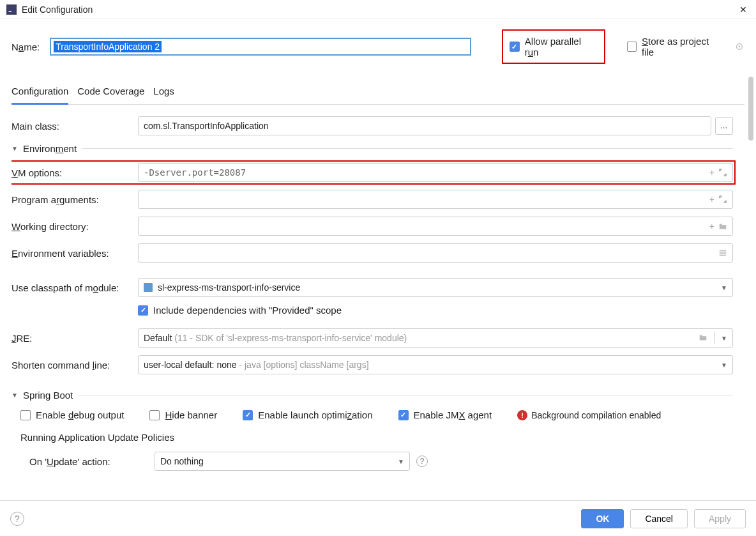 The image size is (756, 536). What do you see at coordinates (183, 415) in the screenshot?
I see `hide-banner-checkbox: Hide banner` at bounding box center [183, 415].